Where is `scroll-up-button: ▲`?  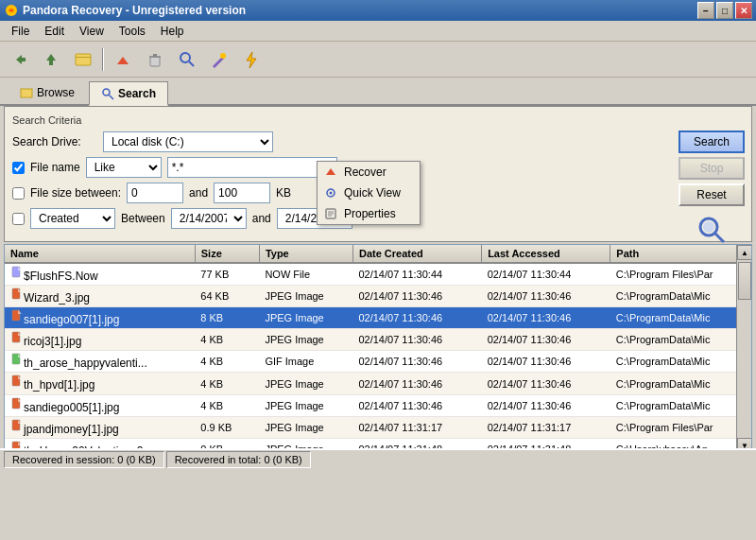 scroll-up-button: ▲ is located at coordinates (745, 253).